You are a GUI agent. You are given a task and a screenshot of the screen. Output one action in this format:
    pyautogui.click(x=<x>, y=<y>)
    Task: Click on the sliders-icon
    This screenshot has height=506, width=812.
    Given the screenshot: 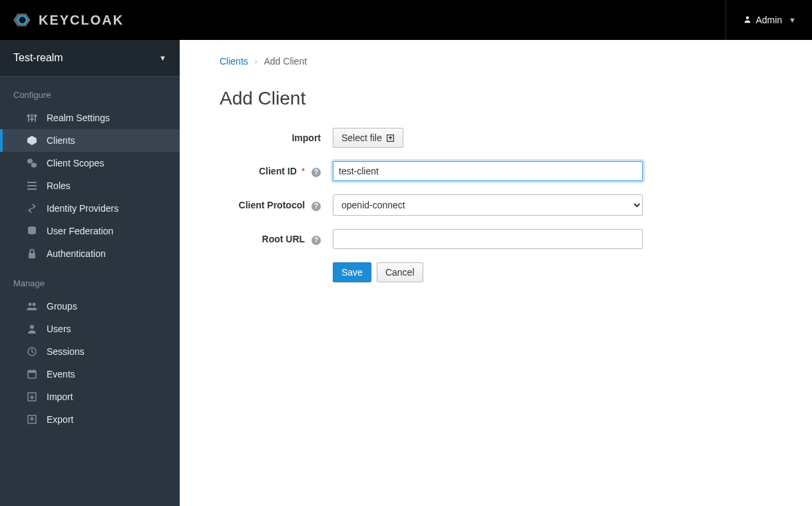 What is the action you would take?
    pyautogui.click(x=32, y=118)
    